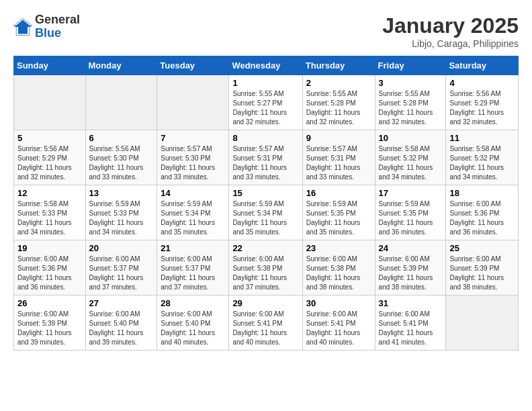 This screenshot has width=532, height=411. I want to click on header-sunday: Sunday, so click(50, 66).